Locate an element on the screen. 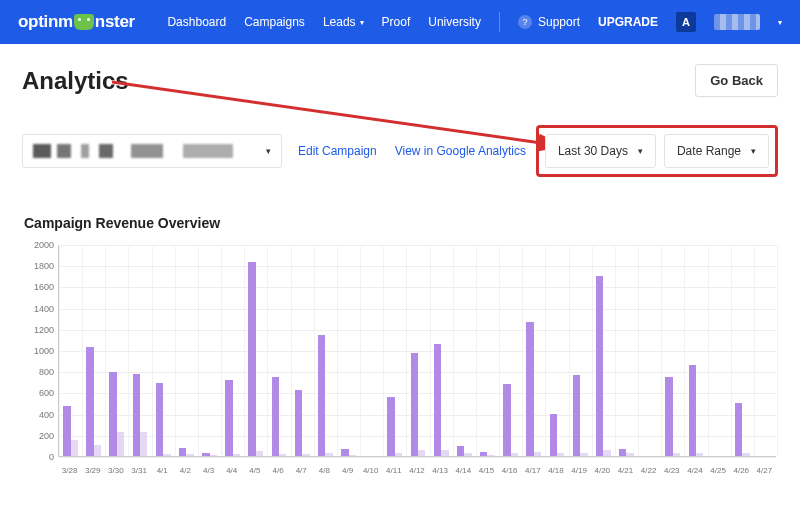  x-tick-label: 4/4 is located at coordinates (232, 470).